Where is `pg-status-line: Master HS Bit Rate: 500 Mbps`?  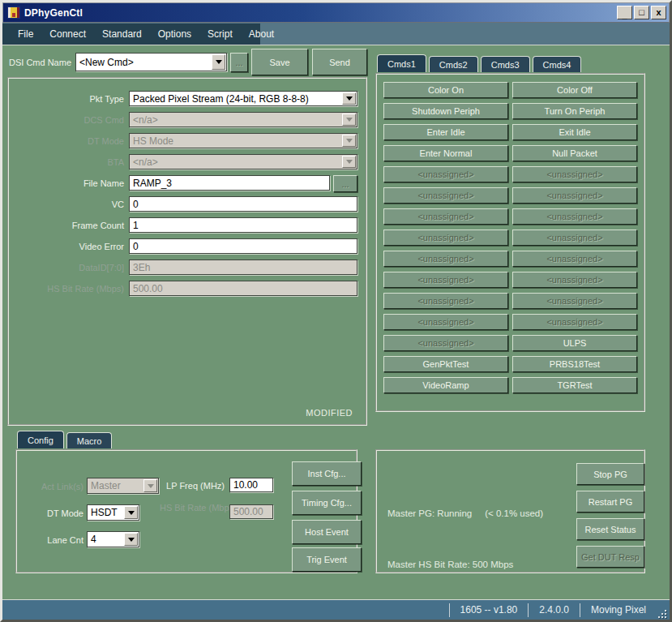
pg-status-line: Master HS Bit Rate: 500 Mbps is located at coordinates (465, 564).